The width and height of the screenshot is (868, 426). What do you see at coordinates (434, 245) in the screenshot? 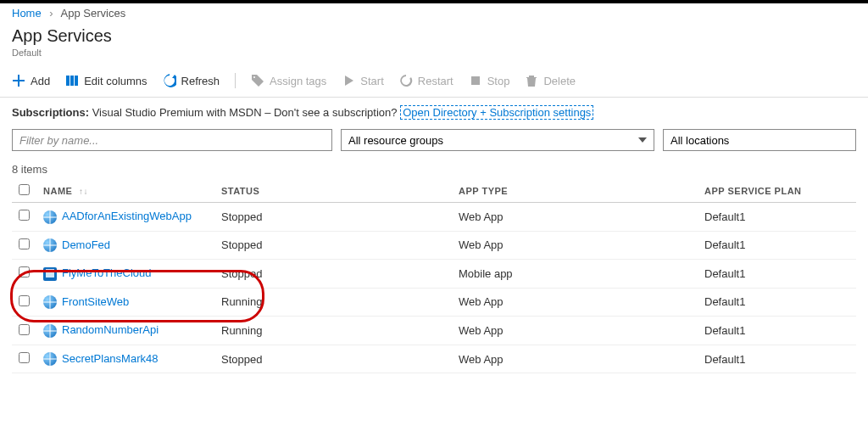
I see `table-row: DemoFedStoppedWeb AppDefault1` at bounding box center [434, 245].